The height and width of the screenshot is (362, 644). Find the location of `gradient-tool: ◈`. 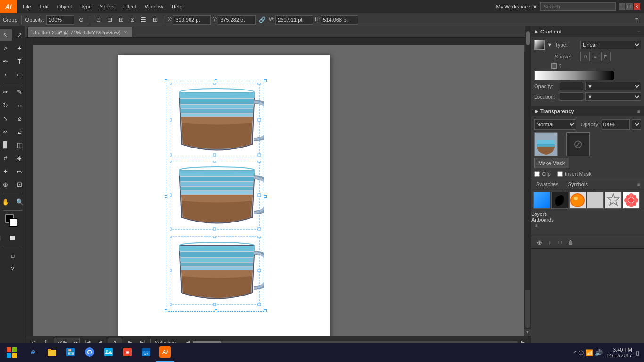

gradient-tool: ◈ is located at coordinates (20, 158).